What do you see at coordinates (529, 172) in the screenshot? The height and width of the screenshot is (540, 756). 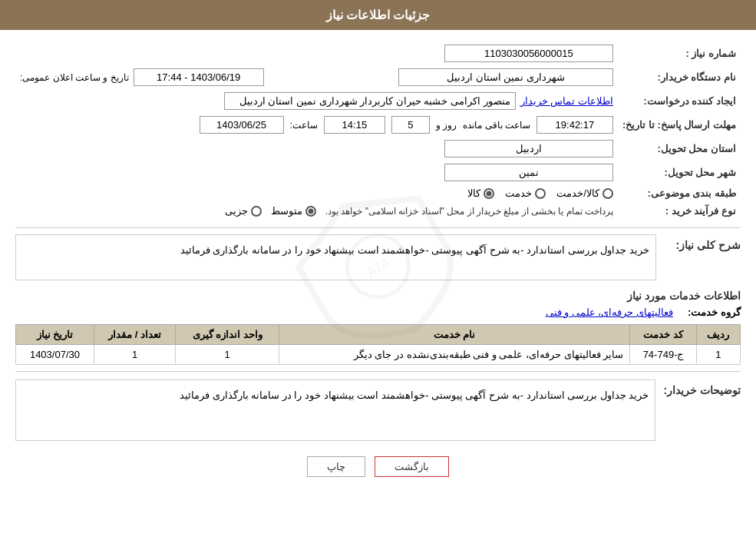 I see `city-display: نمین` at bounding box center [529, 172].